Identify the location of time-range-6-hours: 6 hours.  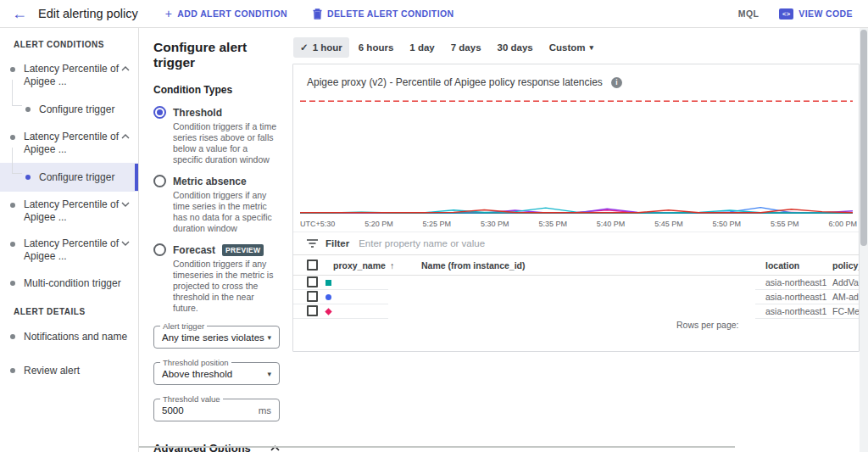
(376, 47).